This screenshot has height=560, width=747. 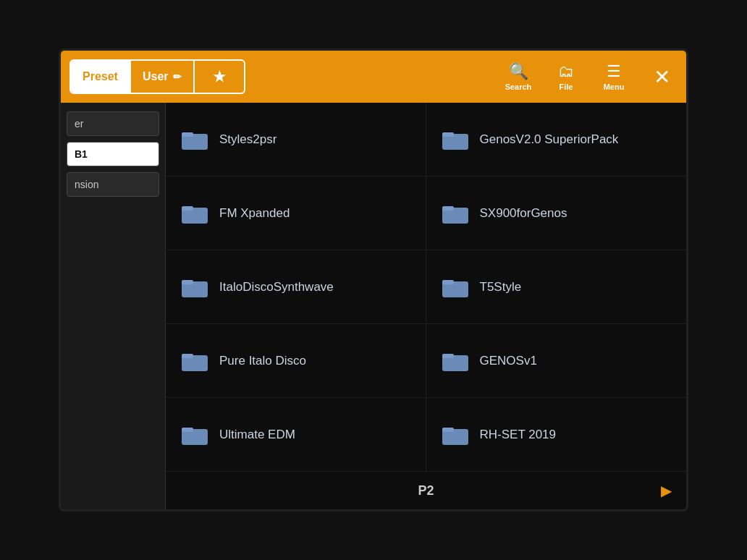 I want to click on toolbar: Preset User ✏ ★ 🔍 Search 🗂 File ☰ Menu ✕, so click(x=374, y=77).